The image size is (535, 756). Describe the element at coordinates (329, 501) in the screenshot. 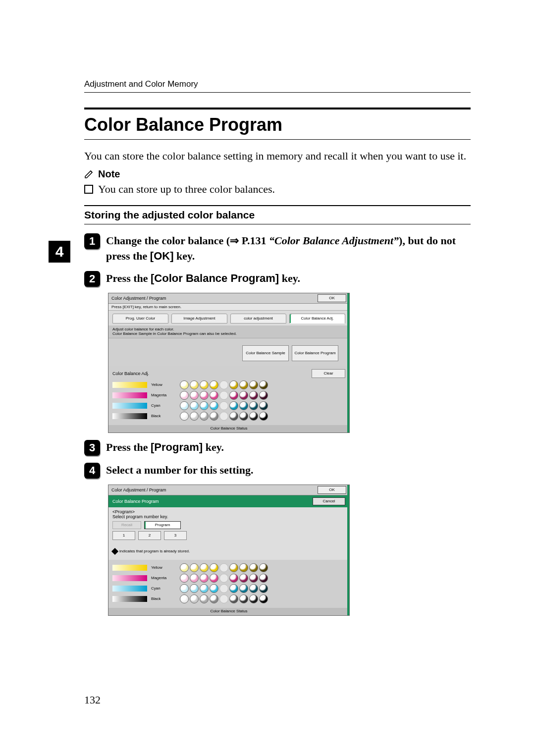

I see `cancel-button: Cancel` at that location.